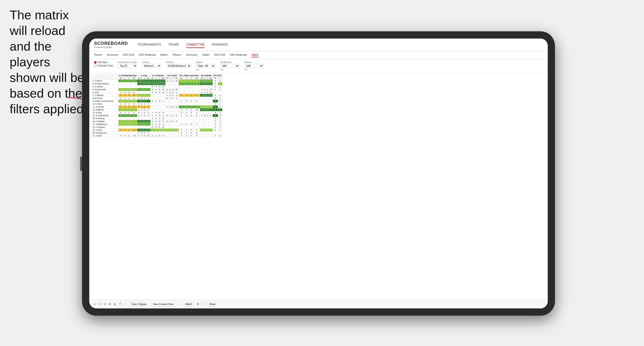 The height and width of the screenshot is (346, 644). Describe the element at coordinates (105, 107) in the screenshot. I see `player-name: 11. G Woods` at that location.